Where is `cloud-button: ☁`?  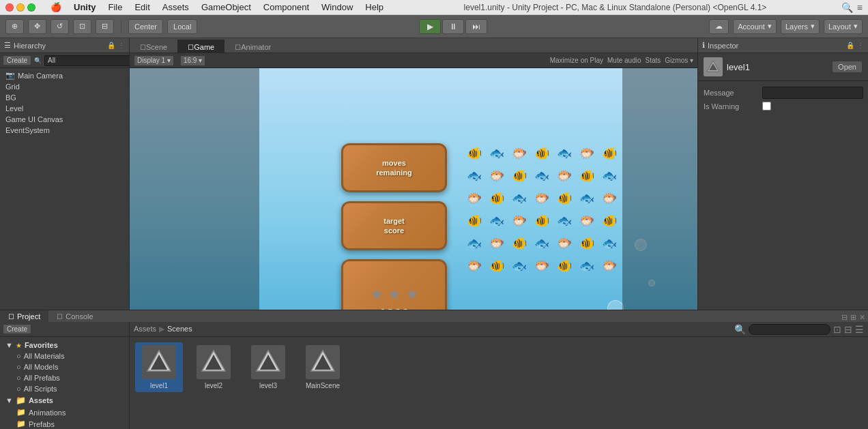
cloud-button: ☁ is located at coordinates (719, 27).